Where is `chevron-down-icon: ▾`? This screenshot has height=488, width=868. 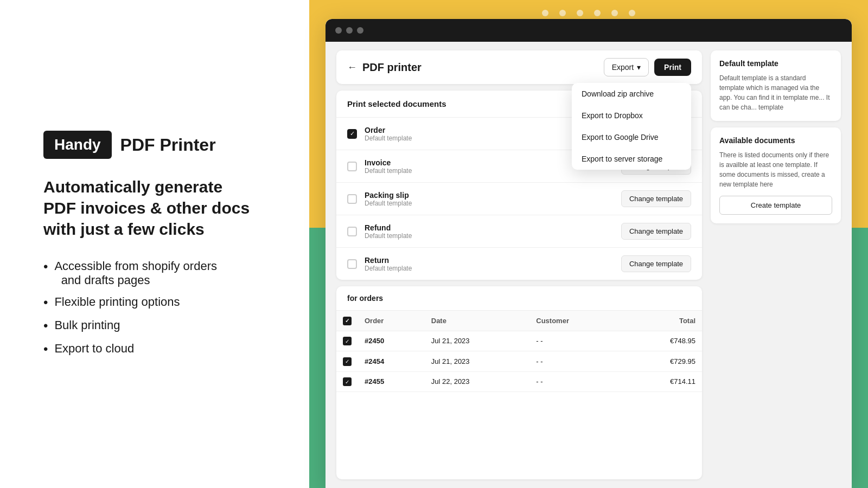 chevron-down-icon: ▾ is located at coordinates (639, 67).